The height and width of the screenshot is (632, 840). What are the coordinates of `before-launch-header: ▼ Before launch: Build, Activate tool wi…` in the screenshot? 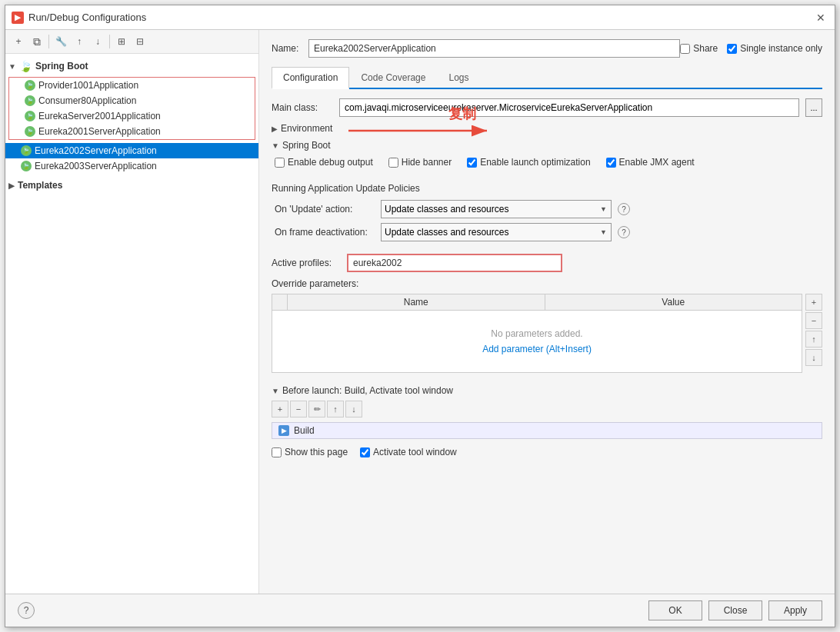 It's located at (547, 391).